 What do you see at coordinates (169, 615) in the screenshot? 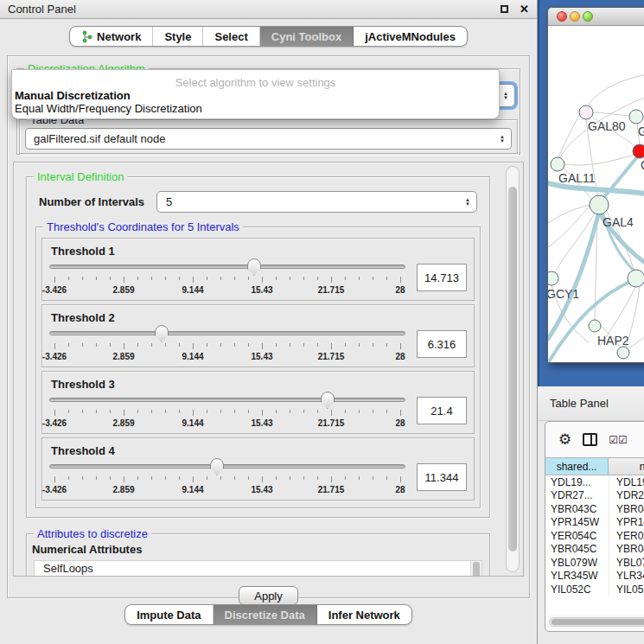
I see `tab-impute-data: Impute Data` at bounding box center [169, 615].